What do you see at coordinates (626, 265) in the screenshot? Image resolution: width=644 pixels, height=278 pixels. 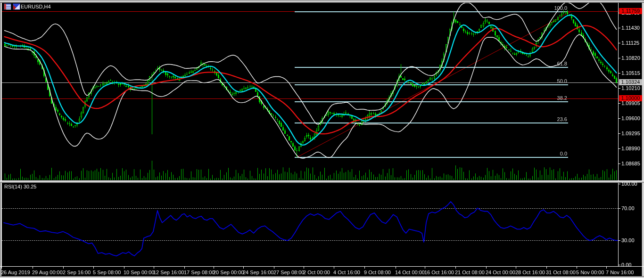 I see `rsi-axis-label: 0.00` at bounding box center [626, 265].